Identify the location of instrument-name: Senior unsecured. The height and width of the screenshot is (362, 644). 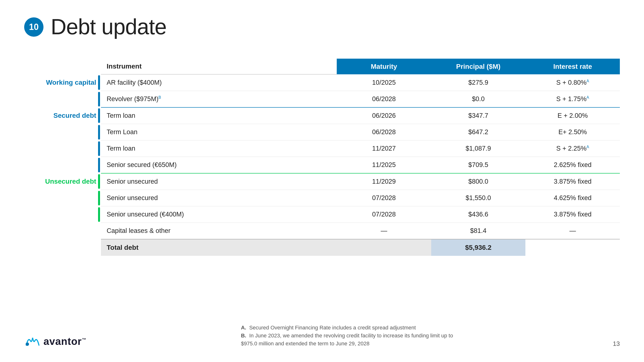
(132, 181).